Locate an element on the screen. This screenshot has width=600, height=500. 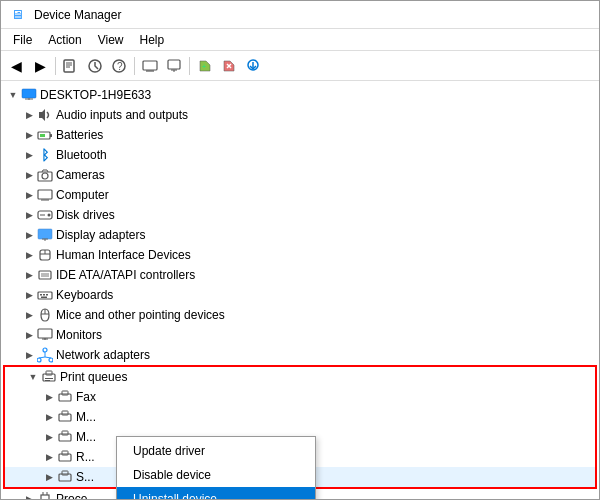
m2-icon is located at coordinates (65, 437).